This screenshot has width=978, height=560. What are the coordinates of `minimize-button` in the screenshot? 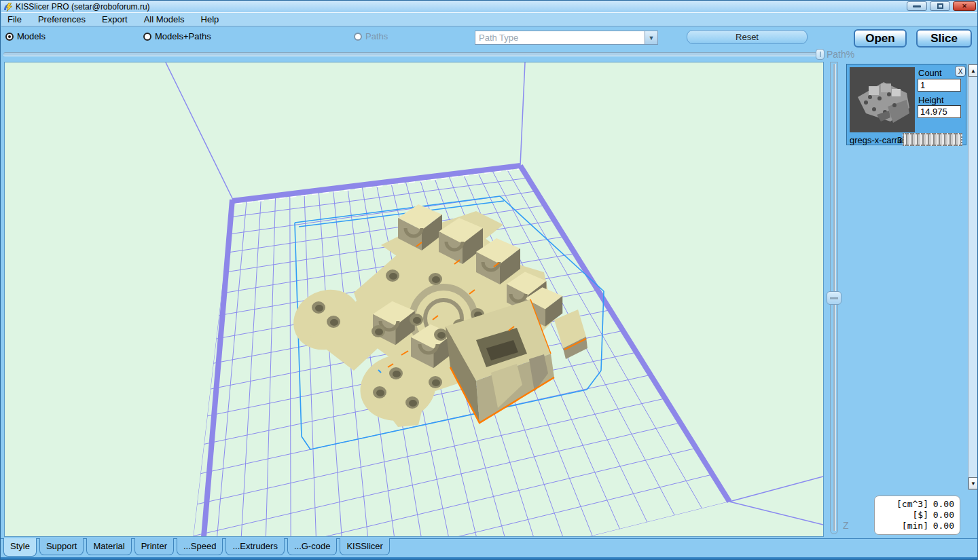 It's located at (917, 6).